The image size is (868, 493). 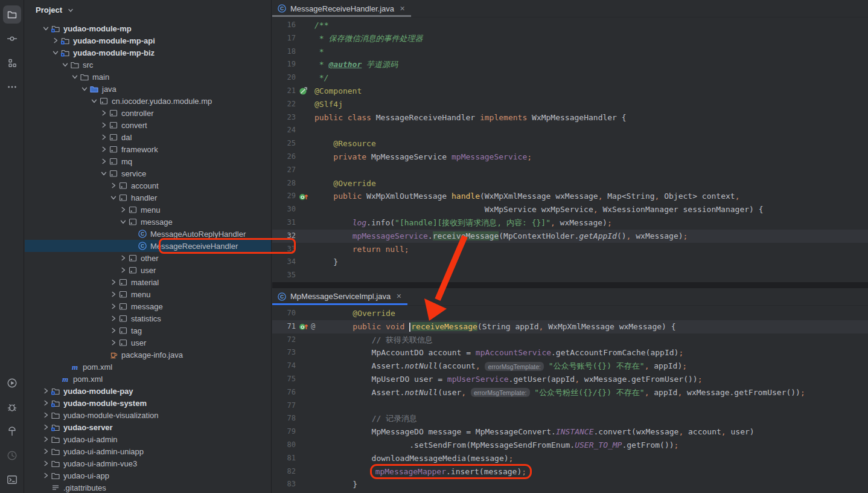 I want to click on line-number: 19, so click(x=284, y=65).